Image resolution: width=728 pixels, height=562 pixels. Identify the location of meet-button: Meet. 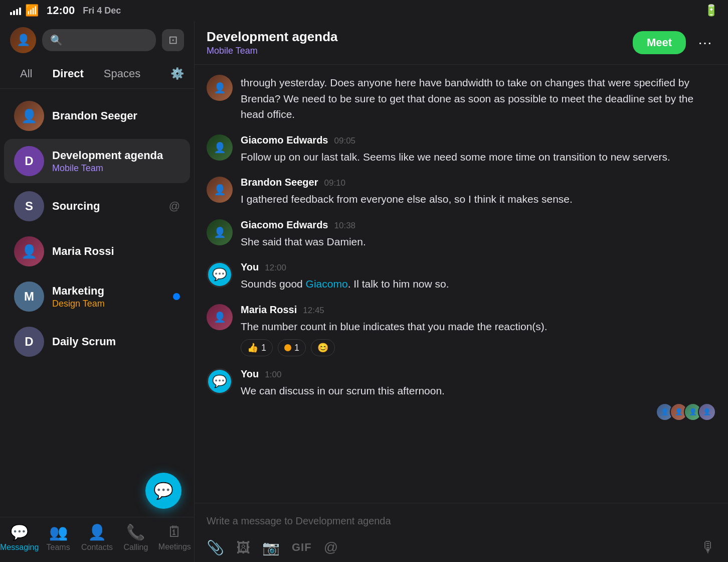
(659, 43).